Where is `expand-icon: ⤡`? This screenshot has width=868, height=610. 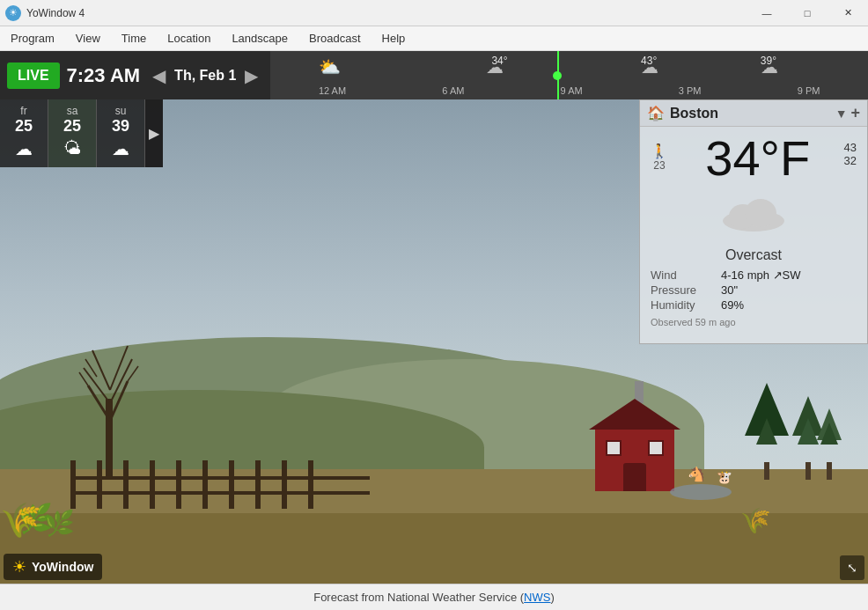 expand-icon: ⤡ is located at coordinates (852, 568).